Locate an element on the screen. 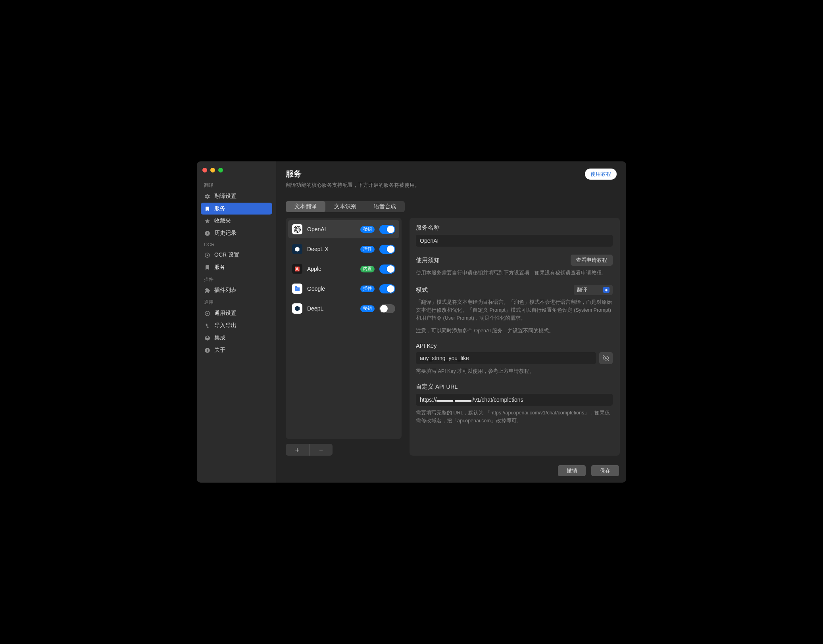 The image size is (823, 644). service-detail: 服务名称 使用须知 查看申请教程 使用本服务需要自行申请秘钥并填写到下方设置项，… is located at coordinates (515, 337).